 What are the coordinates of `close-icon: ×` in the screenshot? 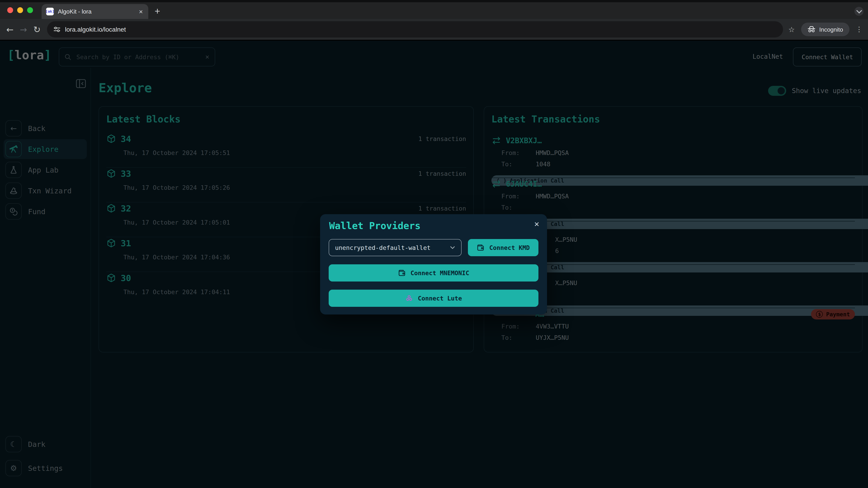 It's located at (537, 224).